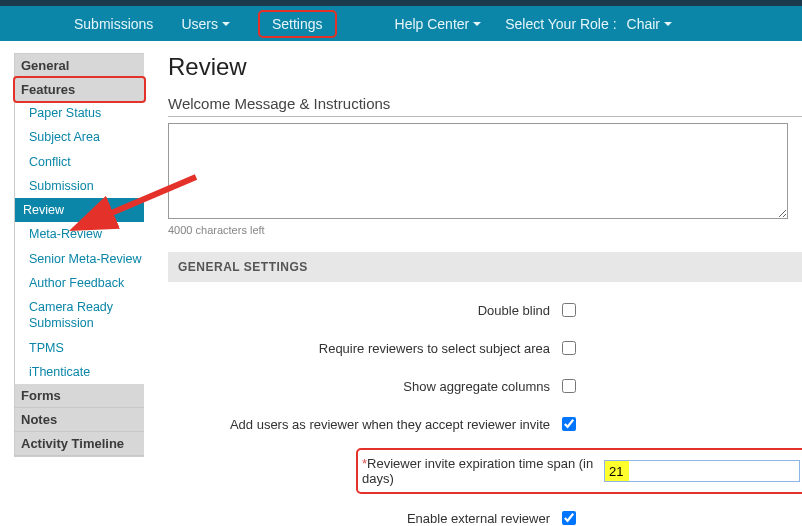  What do you see at coordinates (485, 310) in the screenshot?
I see `row-double-blind: Double blind` at bounding box center [485, 310].